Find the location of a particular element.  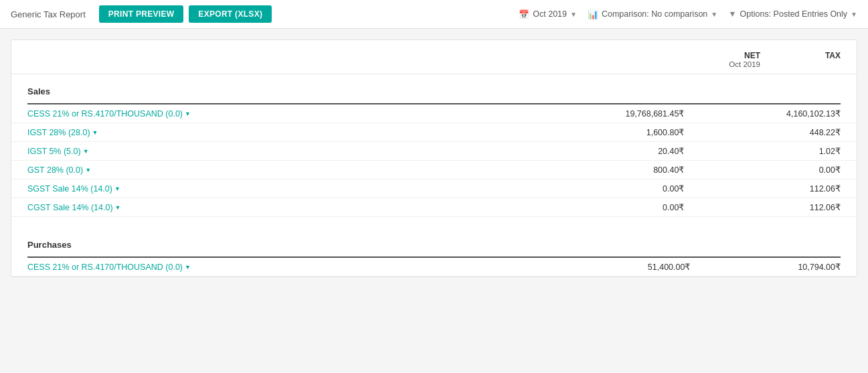

date-caret-icon: ▼ is located at coordinates (574, 15).